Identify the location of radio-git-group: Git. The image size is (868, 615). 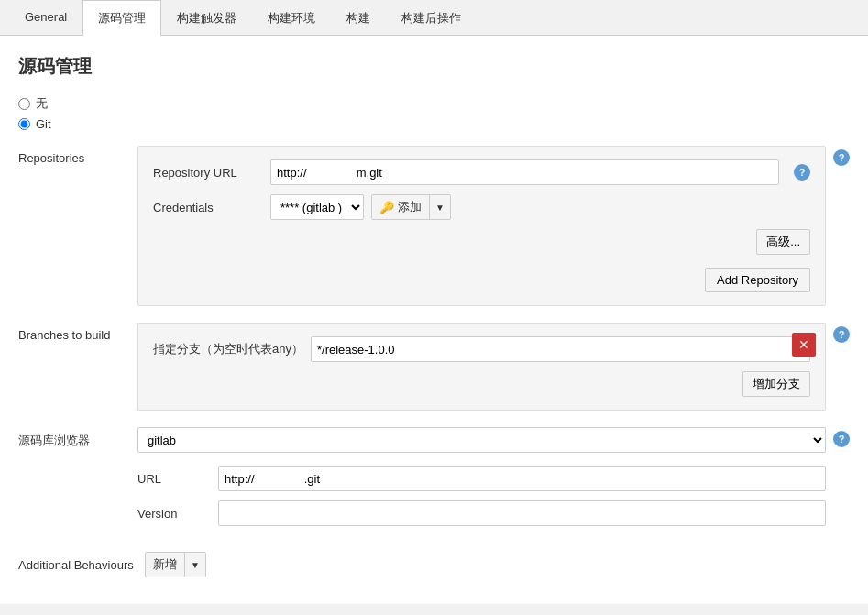
(434, 125).